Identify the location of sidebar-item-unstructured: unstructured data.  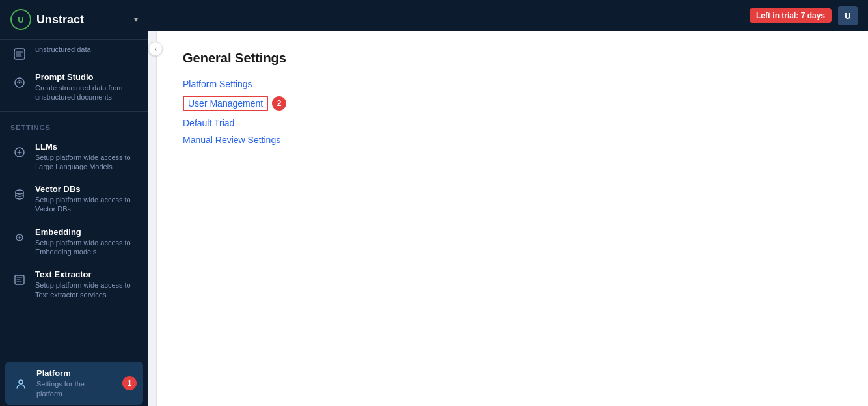
(74, 53).